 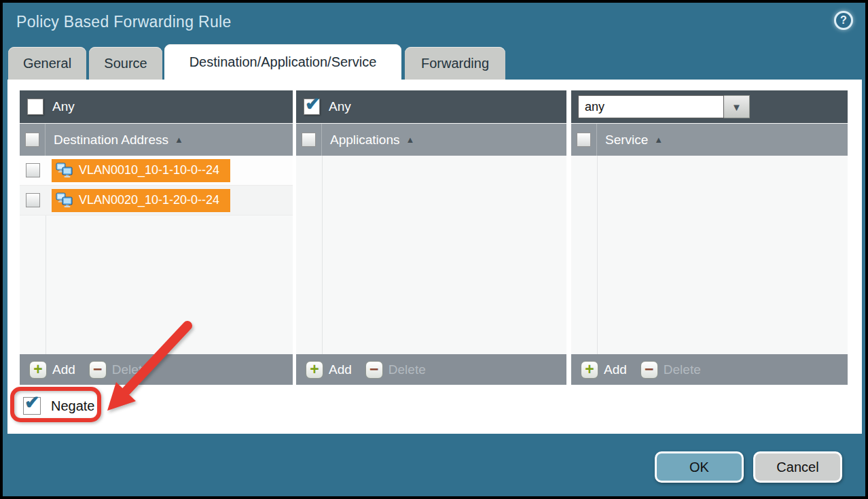 I want to click on chevron-down-icon: ▼, so click(x=736, y=107).